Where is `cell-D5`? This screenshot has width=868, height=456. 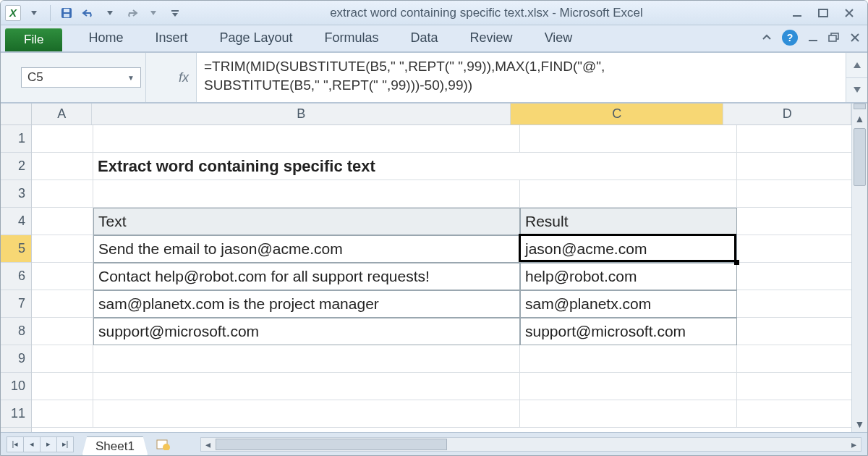 cell-D5 is located at coordinates (794, 249).